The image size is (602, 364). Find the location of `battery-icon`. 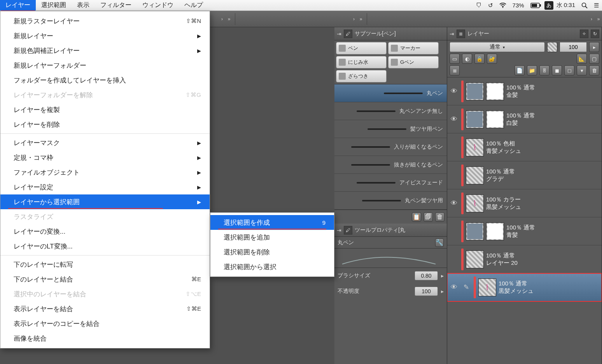

battery-icon is located at coordinates (536, 5).